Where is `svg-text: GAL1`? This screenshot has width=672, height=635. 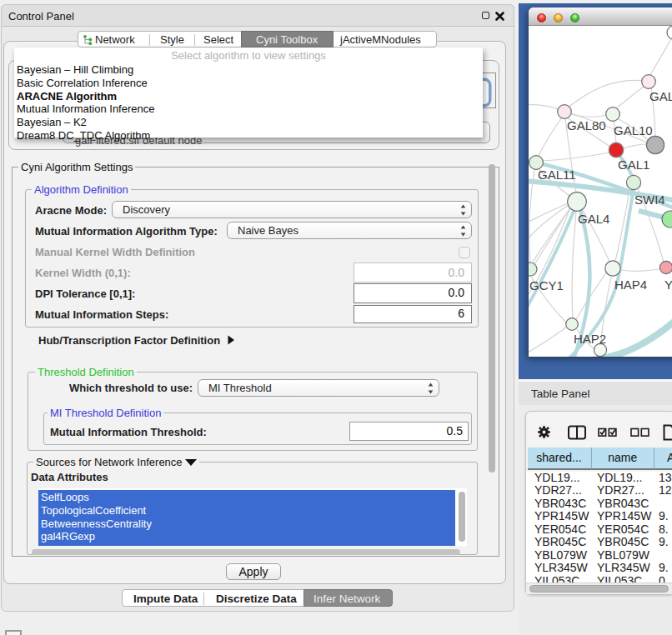 svg-text: GAL1 is located at coordinates (634, 165).